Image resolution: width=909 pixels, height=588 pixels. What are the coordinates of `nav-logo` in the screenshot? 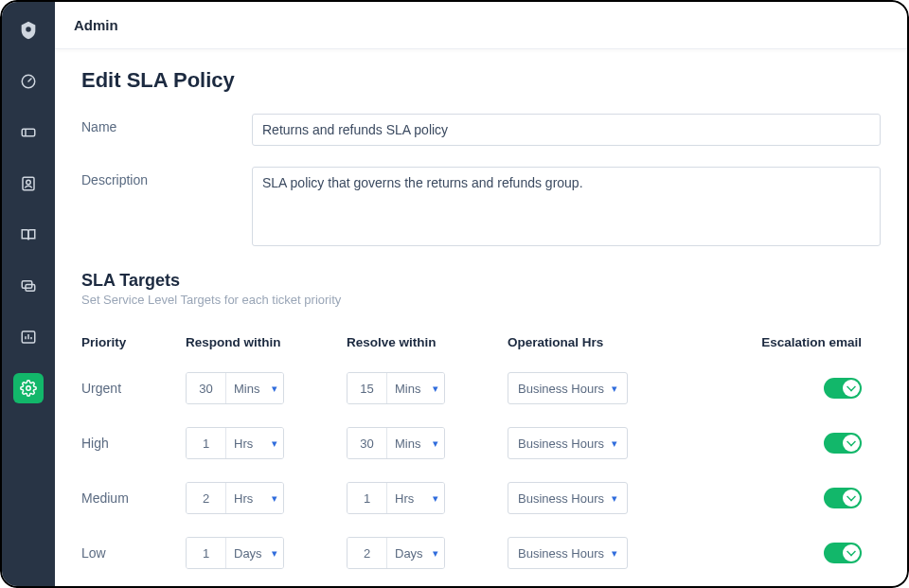 It's located at (28, 30).